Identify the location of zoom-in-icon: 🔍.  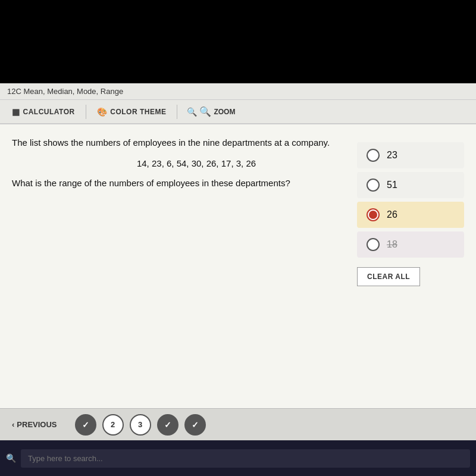
(205, 112).